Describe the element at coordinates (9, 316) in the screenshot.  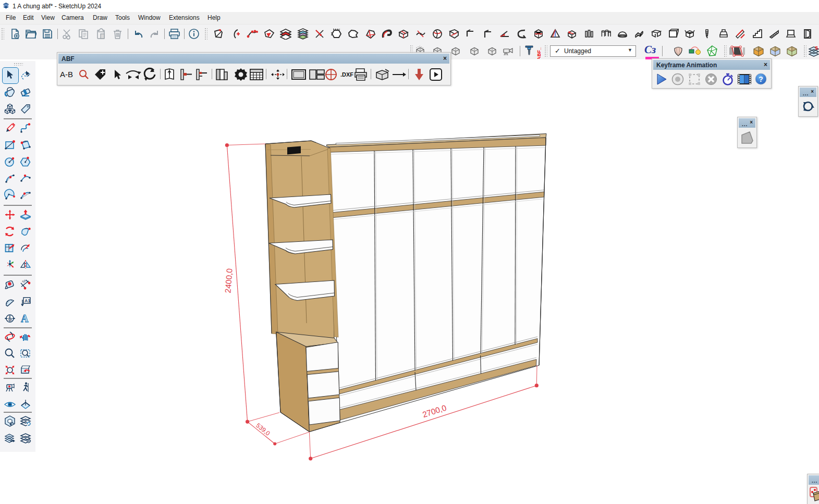
I see `svg-text: C` at that location.